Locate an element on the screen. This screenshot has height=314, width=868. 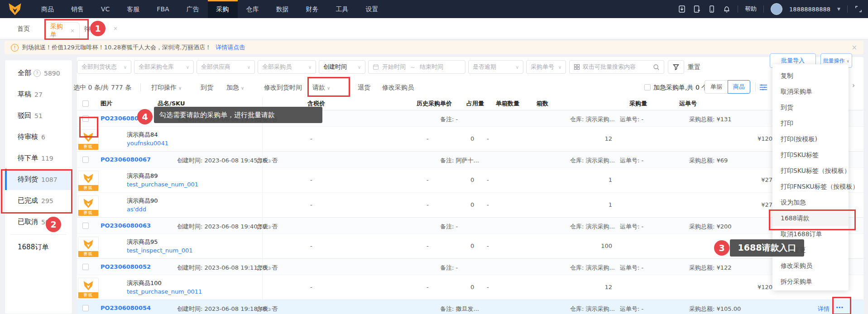
history-price: - is located at coordinates (427, 246).